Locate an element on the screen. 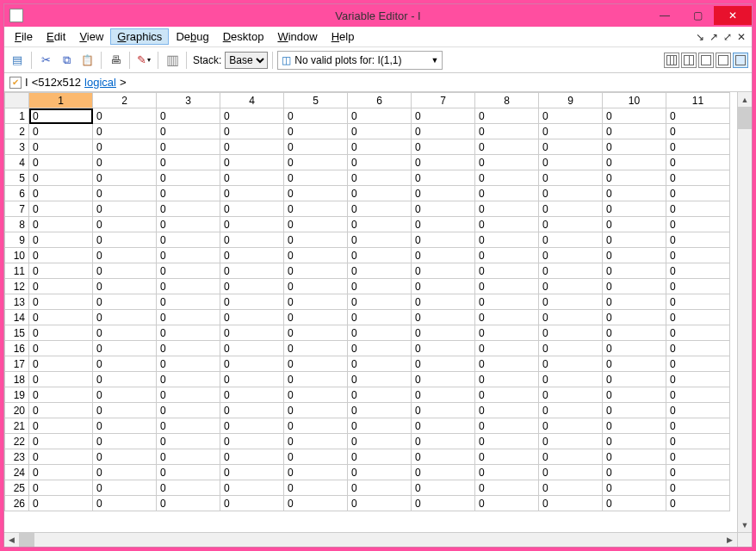  vertical-scrollbar: ▲ ▼ is located at coordinates (744, 312).